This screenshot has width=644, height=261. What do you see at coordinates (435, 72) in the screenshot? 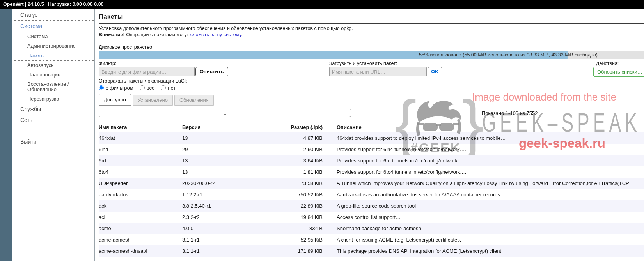
I see `ok-button: OK` at bounding box center [435, 72].